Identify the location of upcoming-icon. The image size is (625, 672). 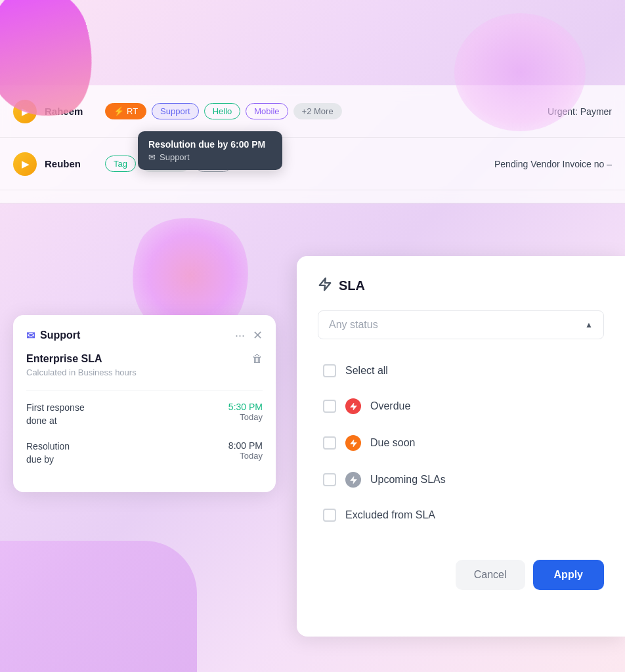
(353, 480).